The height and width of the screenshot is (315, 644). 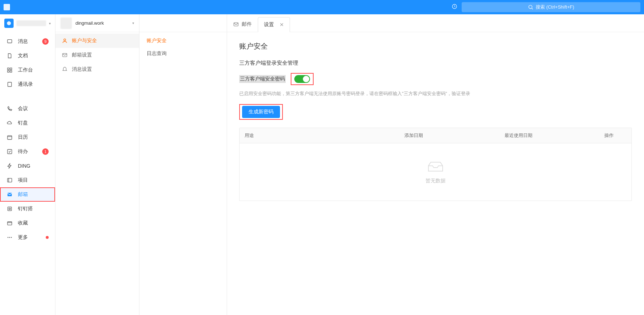 What do you see at coordinates (65, 55) in the screenshot?
I see `mail-settings-icon` at bounding box center [65, 55].